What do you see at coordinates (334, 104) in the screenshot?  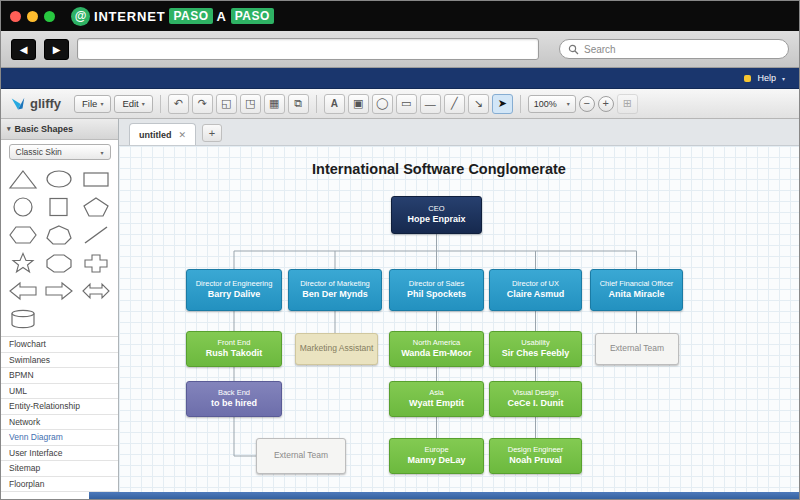 I see `text-tool-button: A` at bounding box center [334, 104].